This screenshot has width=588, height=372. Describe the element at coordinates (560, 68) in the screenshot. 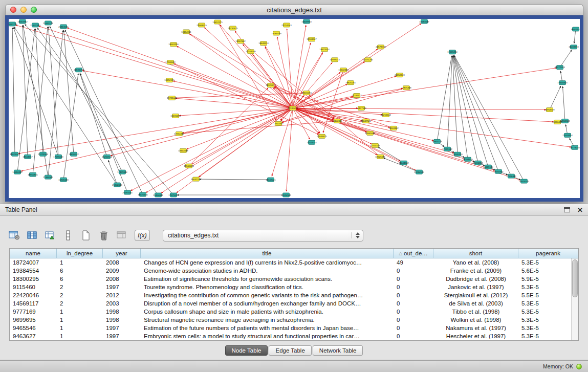

I see `graph-node-teal: 18277024` at that location.